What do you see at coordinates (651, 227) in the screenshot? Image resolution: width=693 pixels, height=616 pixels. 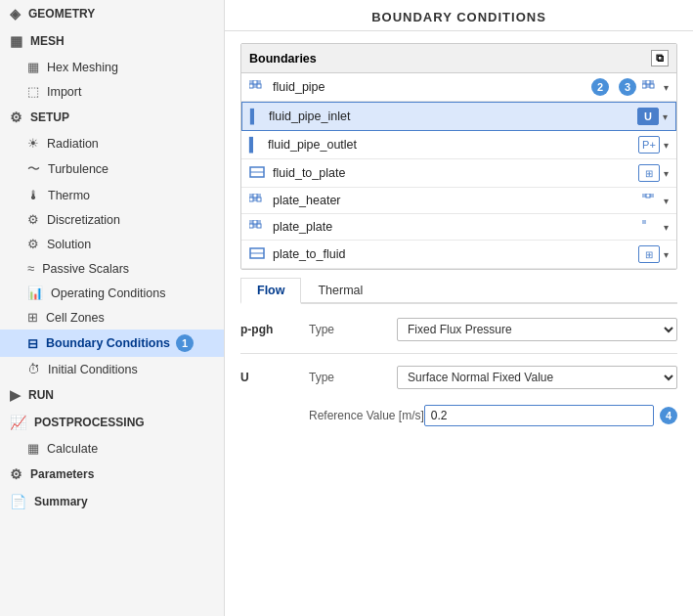 I see `plate-plate-type-icon` at bounding box center [651, 227].